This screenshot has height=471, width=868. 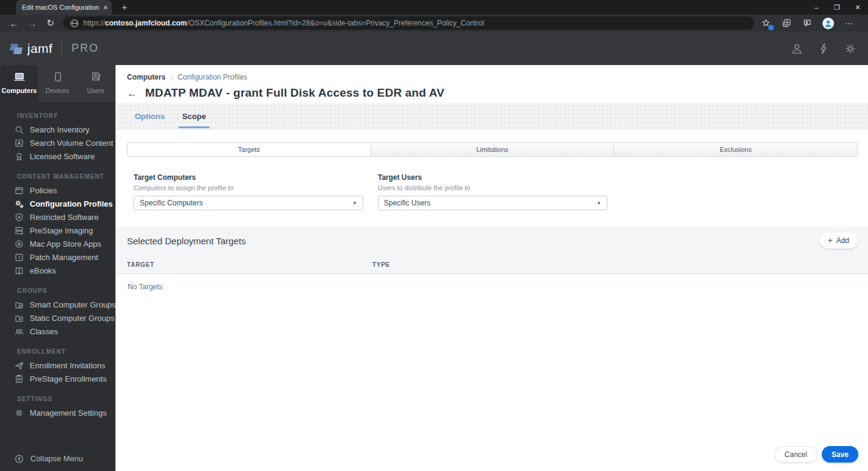 What do you see at coordinates (830, 241) in the screenshot?
I see `plus-icon: +` at bounding box center [830, 241].